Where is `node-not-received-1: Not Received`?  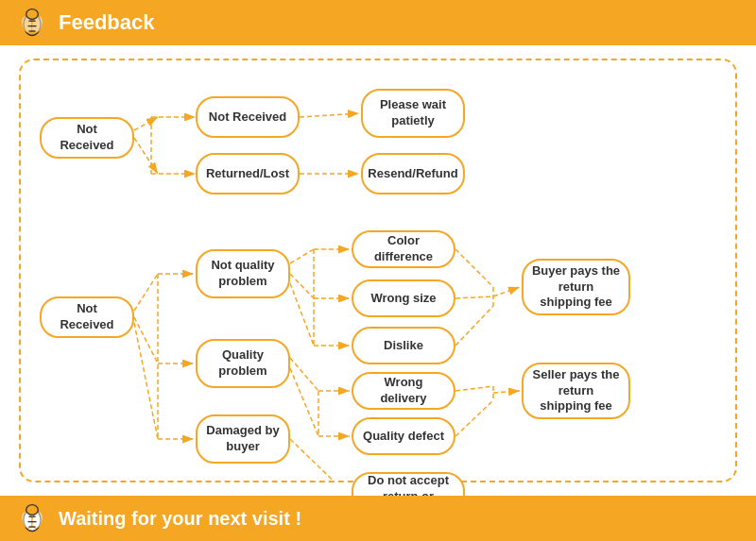
node-not-received-1: Not Received is located at coordinates (87, 138).